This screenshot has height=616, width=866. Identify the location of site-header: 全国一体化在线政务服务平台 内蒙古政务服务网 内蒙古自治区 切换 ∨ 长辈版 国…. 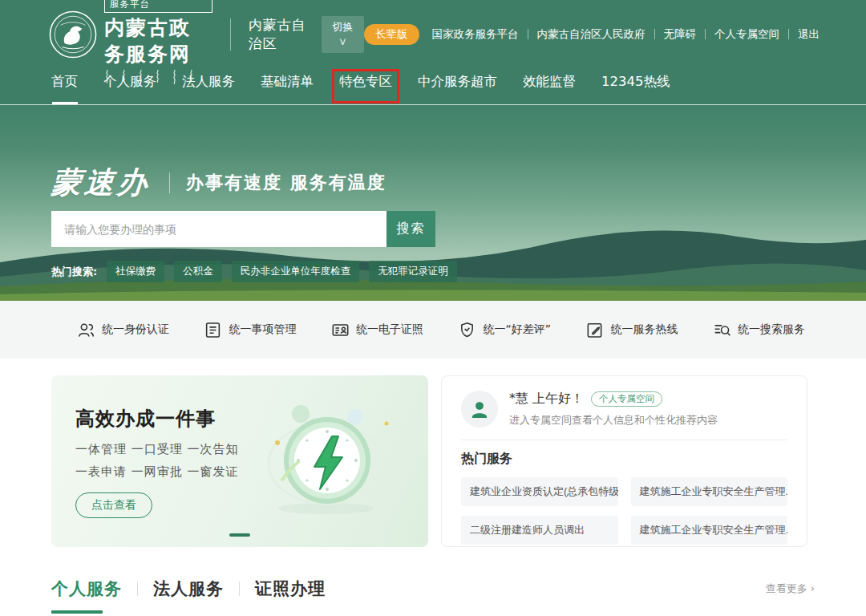
(433, 34).